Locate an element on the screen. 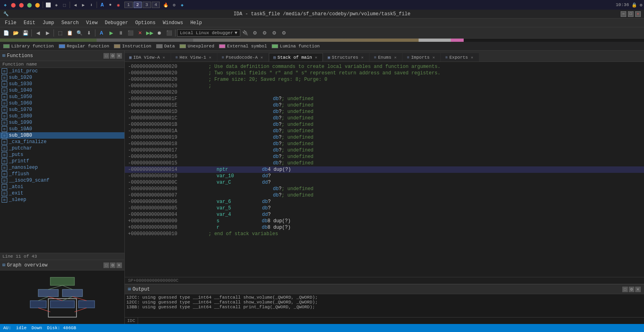  graph-content is located at coordinates (62, 297).